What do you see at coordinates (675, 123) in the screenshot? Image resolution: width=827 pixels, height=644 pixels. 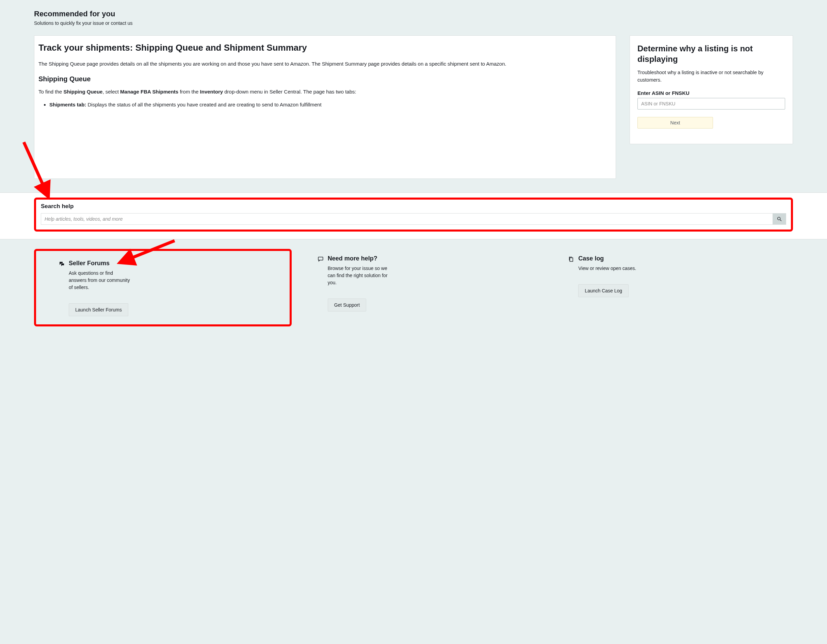 I see `next-button: Next` at bounding box center [675, 123].